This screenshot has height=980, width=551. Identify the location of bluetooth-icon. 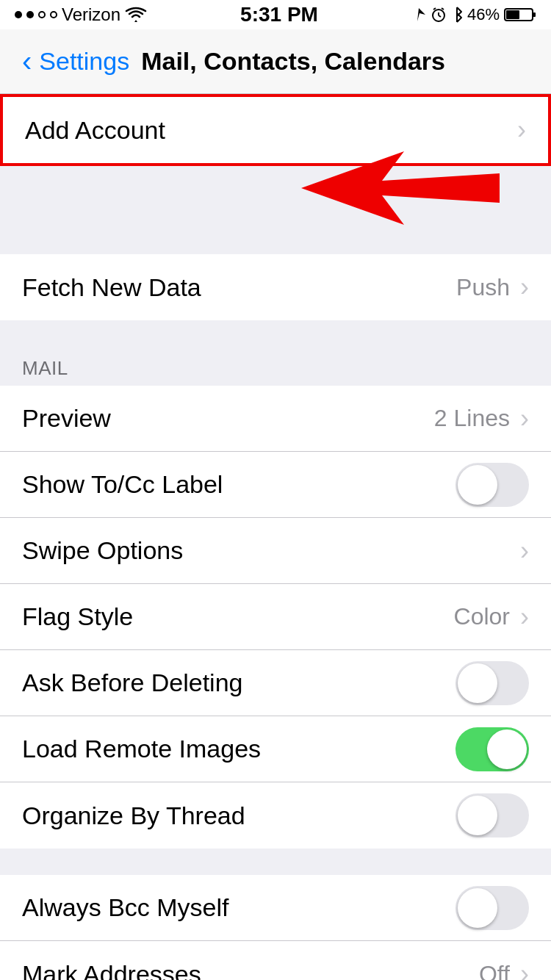
(457, 15).